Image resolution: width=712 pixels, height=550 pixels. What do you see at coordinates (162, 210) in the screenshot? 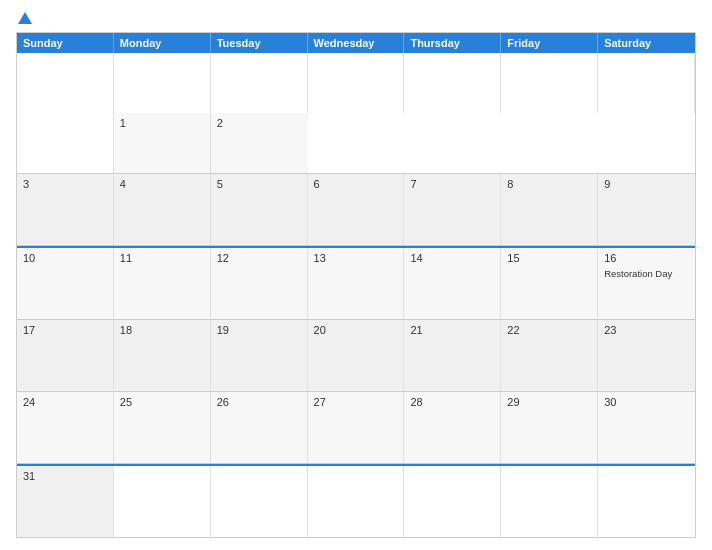
I see `cal-cell-r1-c1: 4` at bounding box center [162, 210].